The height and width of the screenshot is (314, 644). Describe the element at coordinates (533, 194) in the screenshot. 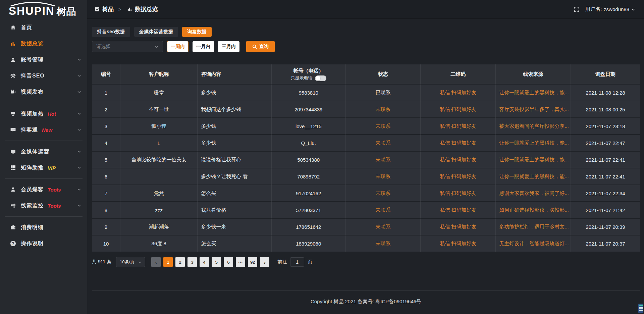

I see `source-link: 感谢大家喜欢我家，被问了好...` at that location.